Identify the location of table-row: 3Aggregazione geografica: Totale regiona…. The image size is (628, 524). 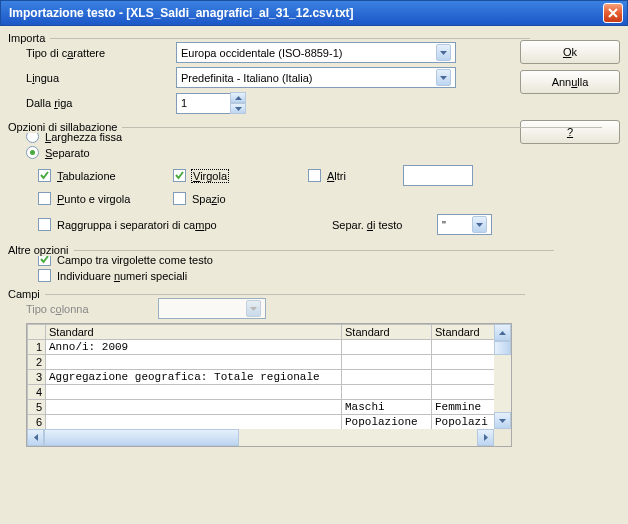
(262, 378).